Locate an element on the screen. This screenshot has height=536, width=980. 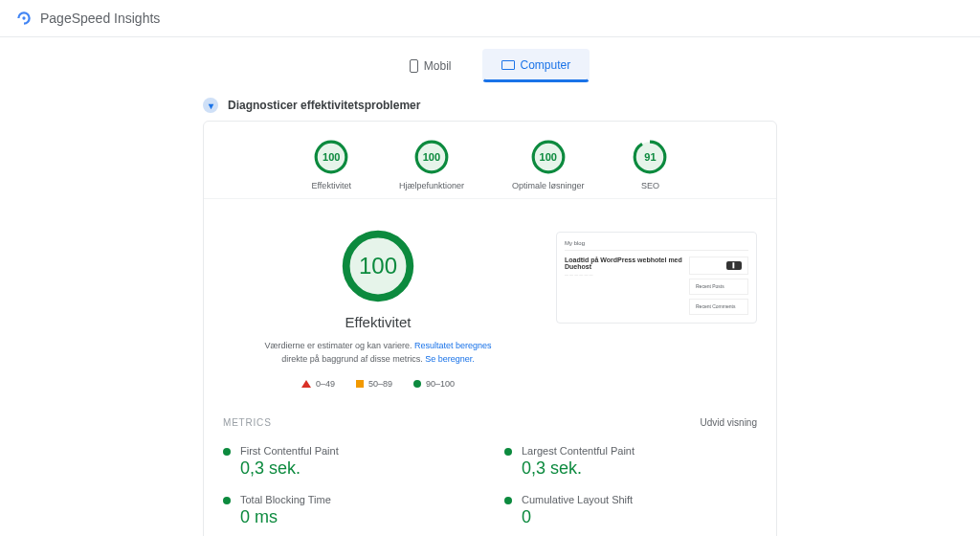
laptop-icon is located at coordinates (508, 65).